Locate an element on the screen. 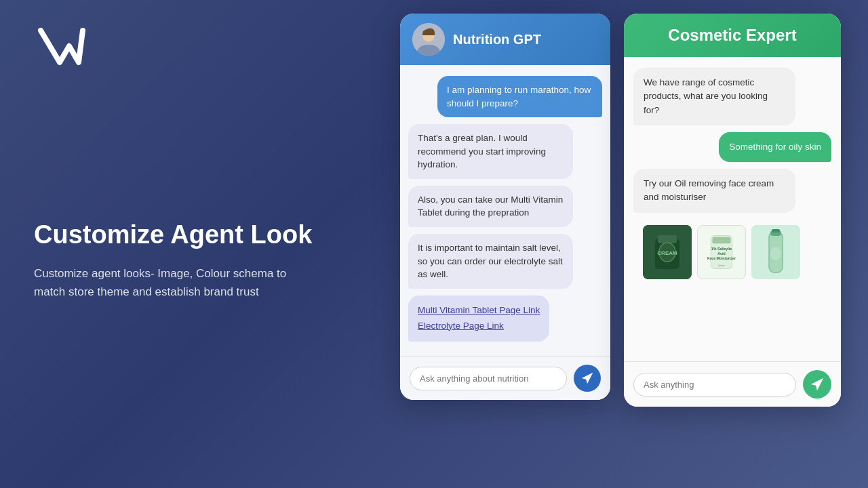 The width and height of the screenshot is (868, 488). cosmetic-user-message-1: Something for oily skin is located at coordinates (775, 147).